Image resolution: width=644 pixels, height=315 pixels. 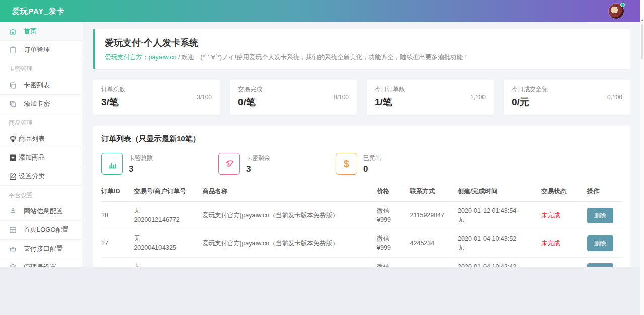 What do you see at coordinates (13, 249) in the screenshot?
I see `crown-icon` at bounding box center [13, 249].